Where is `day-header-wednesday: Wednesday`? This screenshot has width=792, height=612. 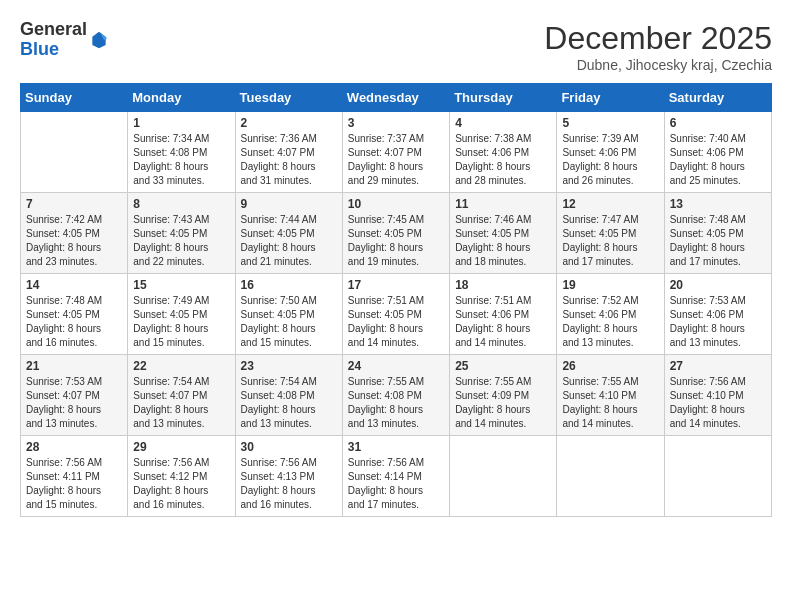 day-header-wednesday: Wednesday is located at coordinates (396, 98).